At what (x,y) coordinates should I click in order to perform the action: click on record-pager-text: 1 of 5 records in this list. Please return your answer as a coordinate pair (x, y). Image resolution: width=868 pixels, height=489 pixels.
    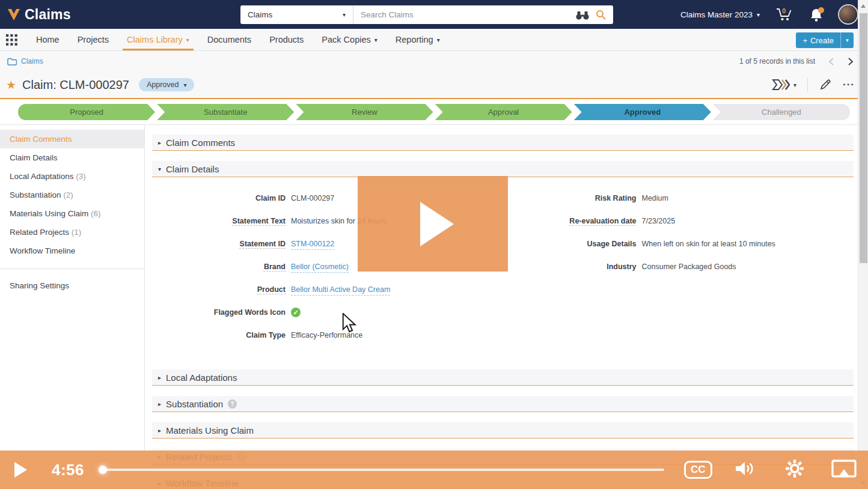
    Looking at the image, I should click on (777, 61).